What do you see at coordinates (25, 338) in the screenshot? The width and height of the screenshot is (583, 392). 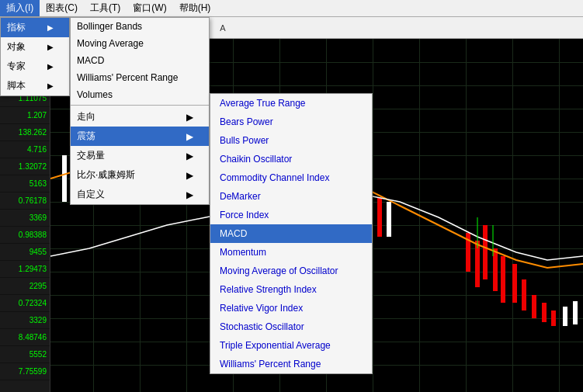 I see `price-value: 8.48746` at bounding box center [25, 338].